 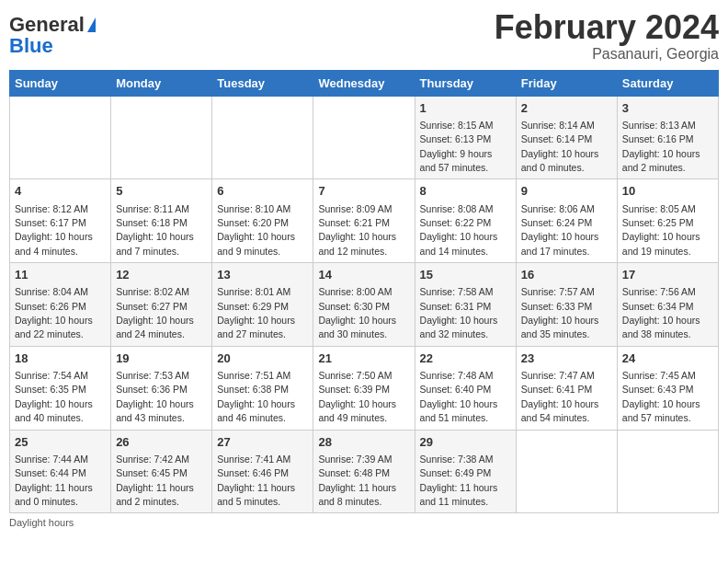 What do you see at coordinates (566, 138) in the screenshot?
I see `calendar-cell: 2Sunrise: 8:14 AM Sunset: 6:14 PM Daylig…` at bounding box center [566, 138].